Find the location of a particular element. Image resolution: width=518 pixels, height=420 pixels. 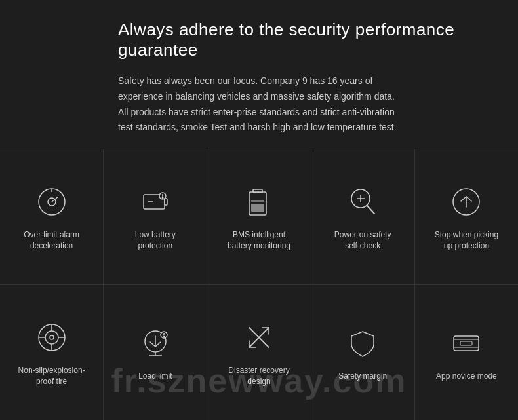

cell-label-safety-margin: Safety margin is located at coordinates (363, 376).